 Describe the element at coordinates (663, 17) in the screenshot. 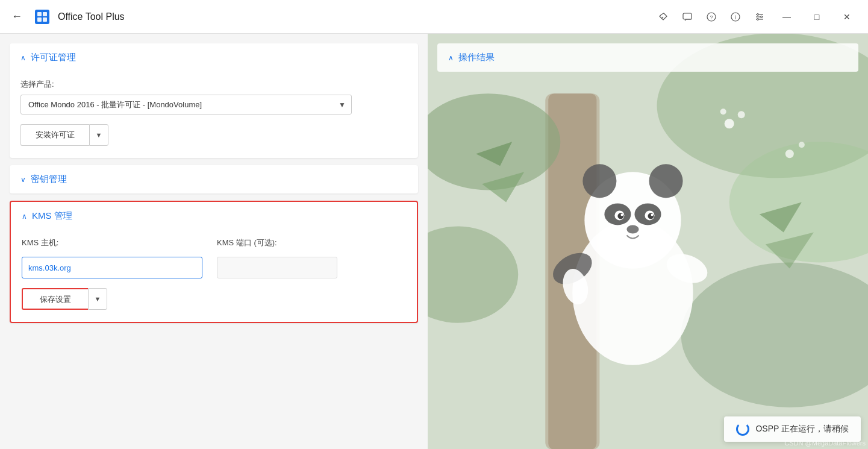

I see `pin-button` at that location.